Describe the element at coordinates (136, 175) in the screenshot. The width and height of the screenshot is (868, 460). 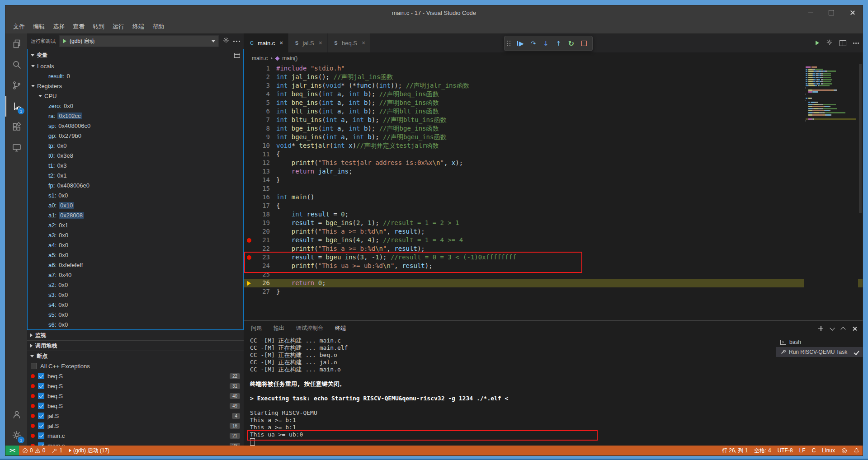
I see `register-row: t2:0x1` at that location.